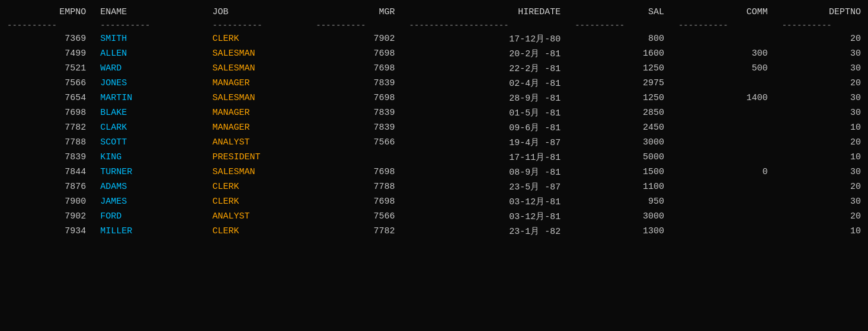 The width and height of the screenshot is (868, 331). What do you see at coordinates (485, 113) in the screenshot?
I see `cell-hiredate: 01-5月 -81` at bounding box center [485, 113].